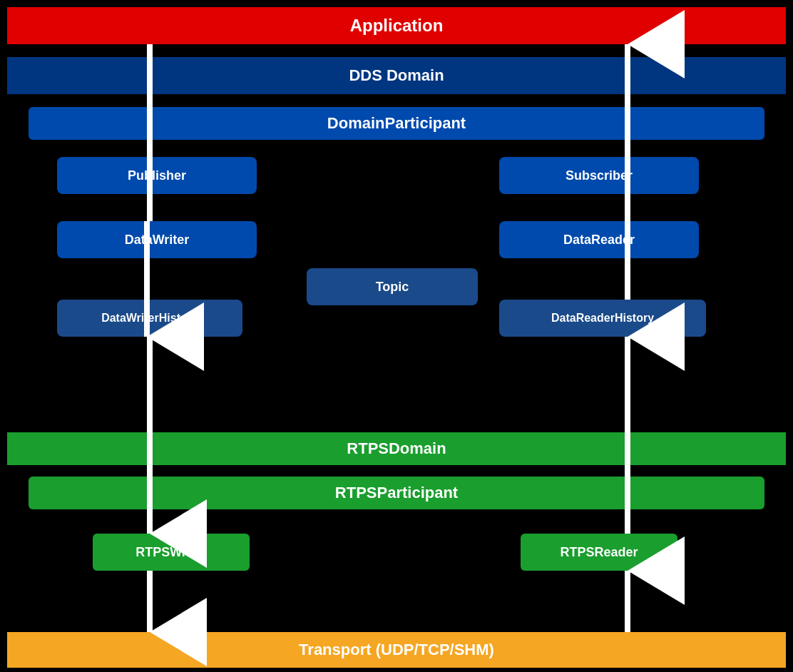 The width and height of the screenshot is (793, 672). I want to click on rtps-writer-label: RTPSWriter, so click(171, 552).